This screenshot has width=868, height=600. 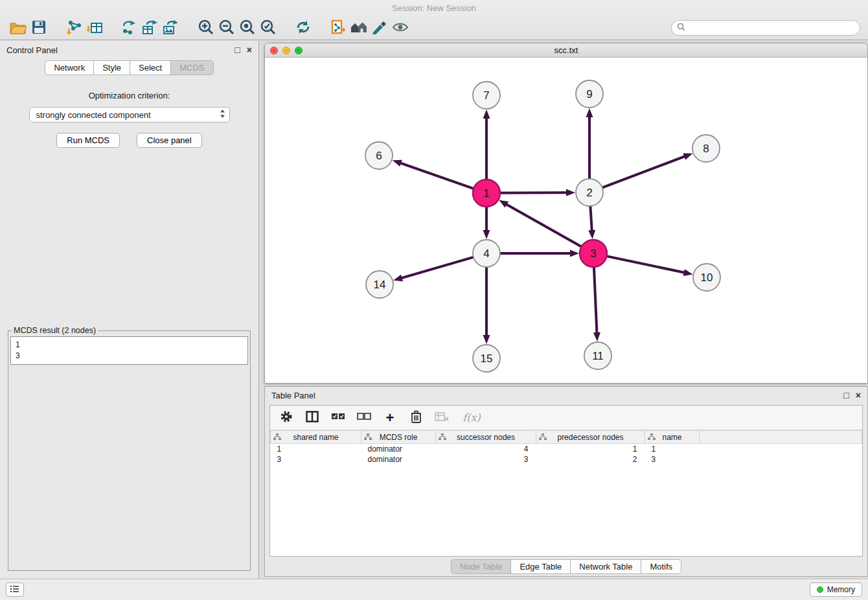 I want to click on search-box, so click(x=766, y=28).